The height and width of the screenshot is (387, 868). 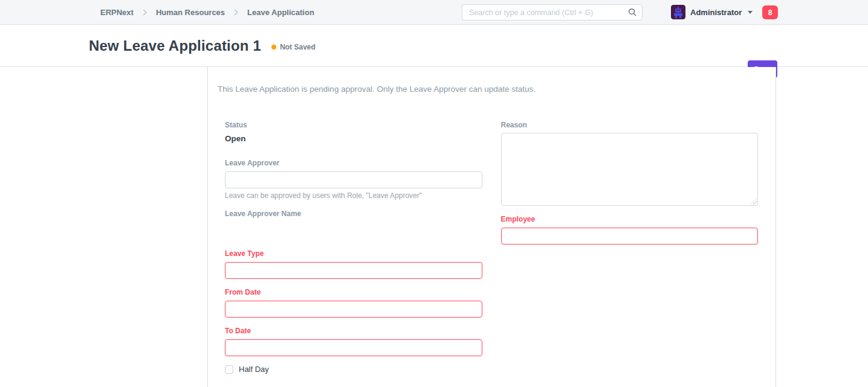 I want to click on half-day-checkbox, so click(x=229, y=369).